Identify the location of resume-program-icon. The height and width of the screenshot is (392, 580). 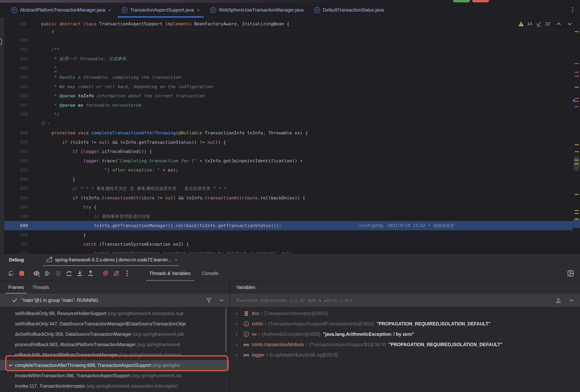
(47, 273).